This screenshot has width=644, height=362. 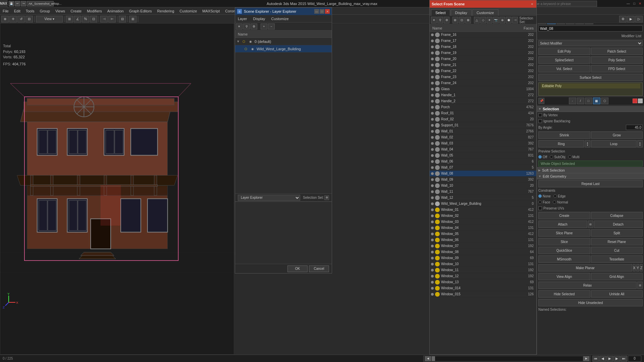 I want to click on angle-snap: ∠, so click(x=77, y=19).